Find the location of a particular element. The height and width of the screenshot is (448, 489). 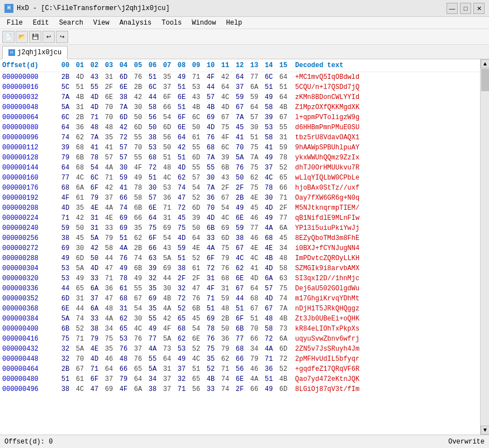

table-row: 000000160774C6C715949514C6257304350624C6… is located at coordinates (240, 178).